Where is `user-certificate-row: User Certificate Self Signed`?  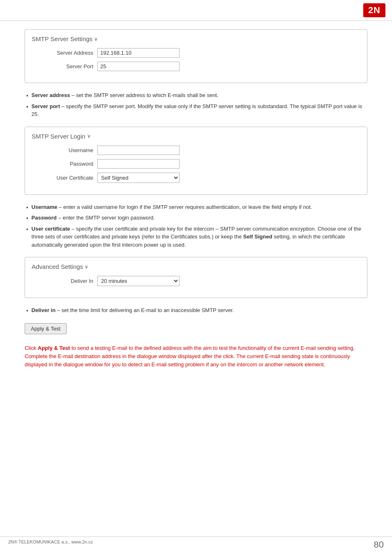 user-certificate-row: User Certificate Self Signed is located at coordinates (196, 178).